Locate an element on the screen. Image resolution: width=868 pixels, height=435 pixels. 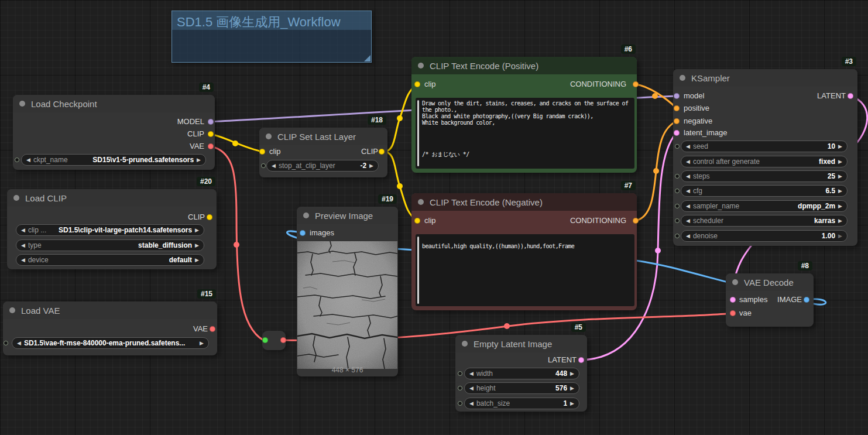
node-title-bar: CLIP Text Encode (Negative) is located at coordinates (524, 202).